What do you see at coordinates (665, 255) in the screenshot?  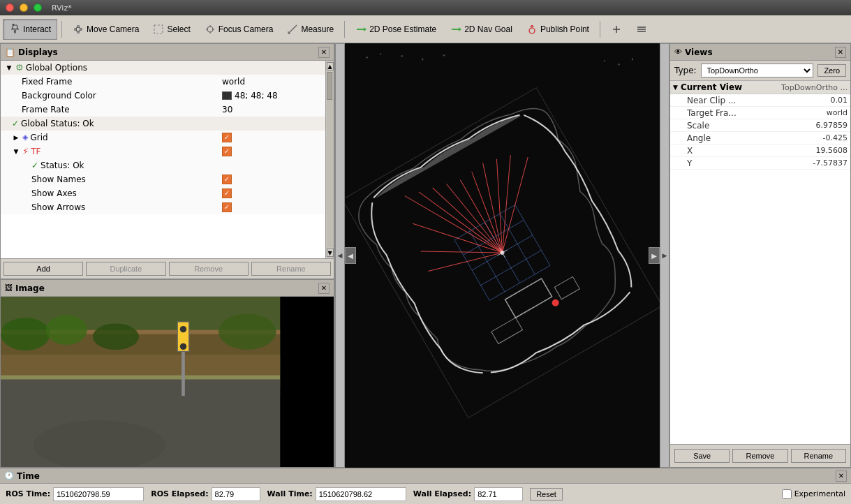 I see `right-collapse-arrow: ▶` at bounding box center [665, 255].